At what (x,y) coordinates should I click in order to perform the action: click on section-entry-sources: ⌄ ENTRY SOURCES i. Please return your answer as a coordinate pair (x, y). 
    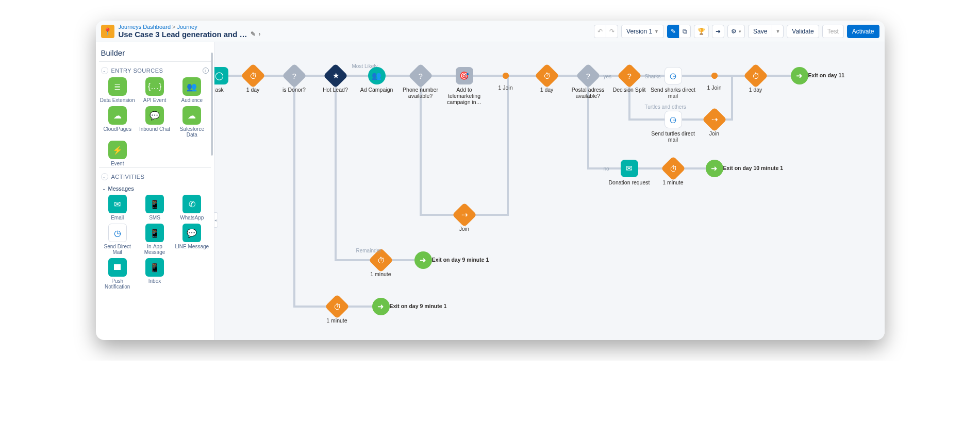
    Looking at the image, I should click on (155, 71).